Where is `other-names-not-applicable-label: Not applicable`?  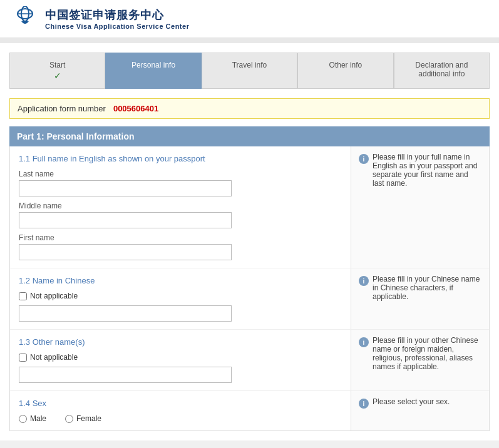 other-names-not-applicable-label: Not applicable is located at coordinates (180, 357).